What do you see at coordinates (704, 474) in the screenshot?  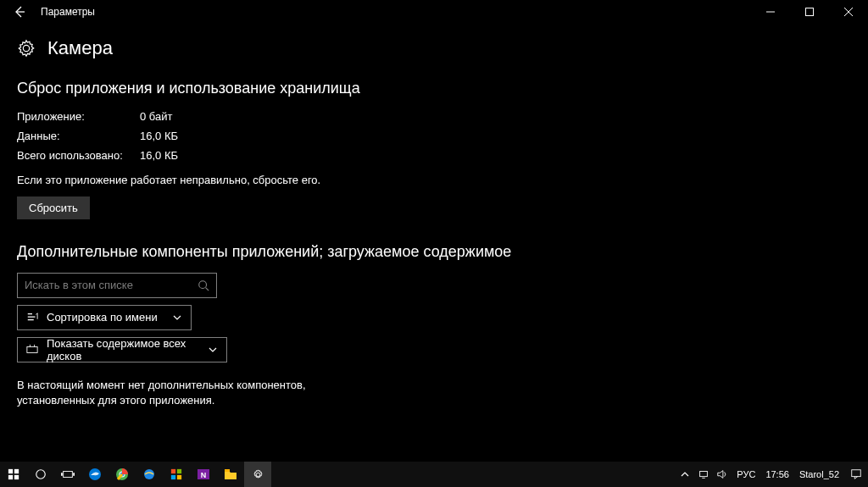 I see `network-tray` at bounding box center [704, 474].